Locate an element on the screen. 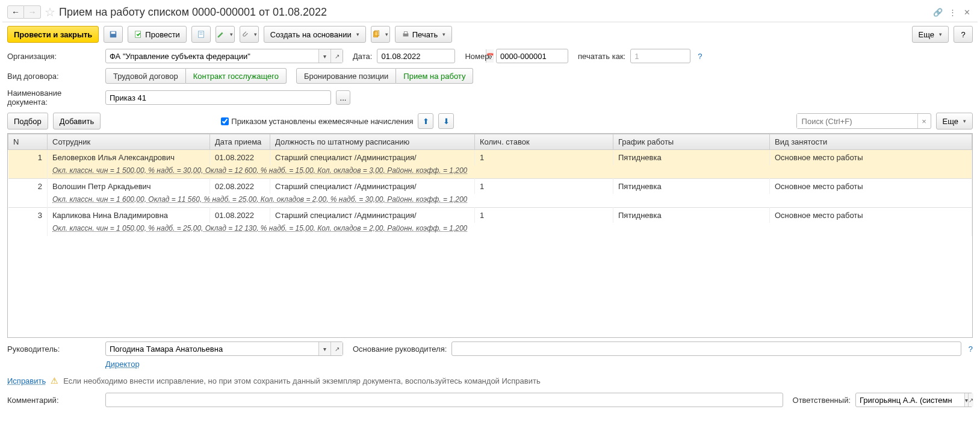  table-row: 3Карликова Нина Владимировна01.08.2022Ст… is located at coordinates (490, 216).